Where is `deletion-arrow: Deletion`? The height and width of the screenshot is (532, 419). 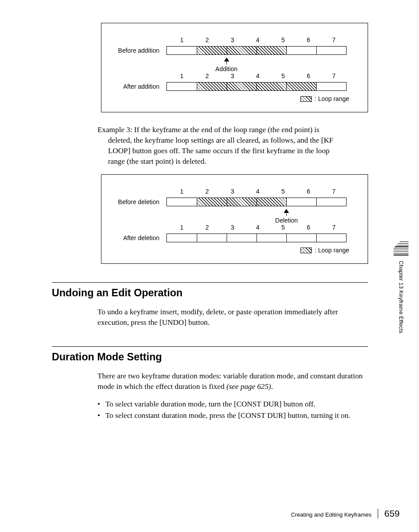
deletion-arrow: Deletion is located at coordinates (286, 216).